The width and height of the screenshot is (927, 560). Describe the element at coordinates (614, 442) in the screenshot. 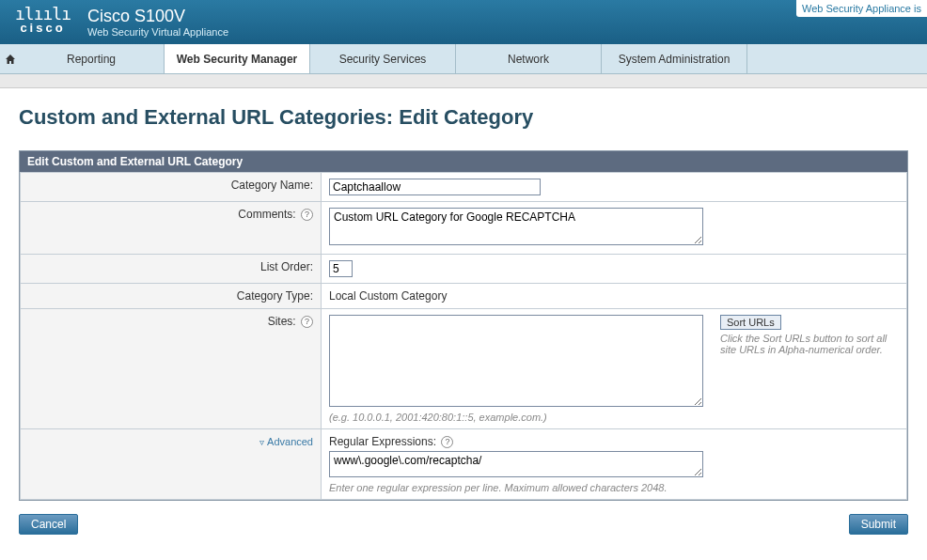

I see `label-regex: Regular Expressions: ?` at that location.